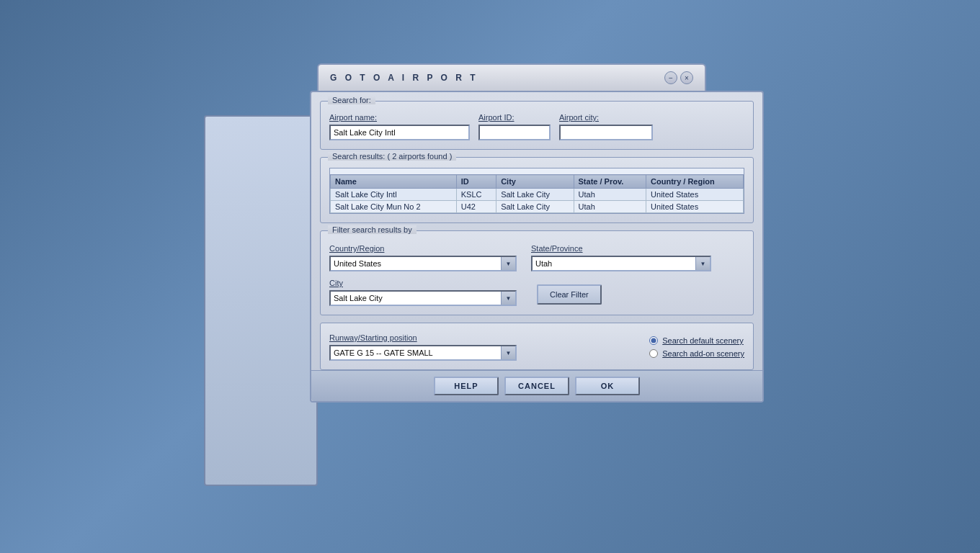 Image resolution: width=980 pixels, height=553 pixels. What do you see at coordinates (508, 298) in the screenshot?
I see `city-select-arrow: ▼` at bounding box center [508, 298].